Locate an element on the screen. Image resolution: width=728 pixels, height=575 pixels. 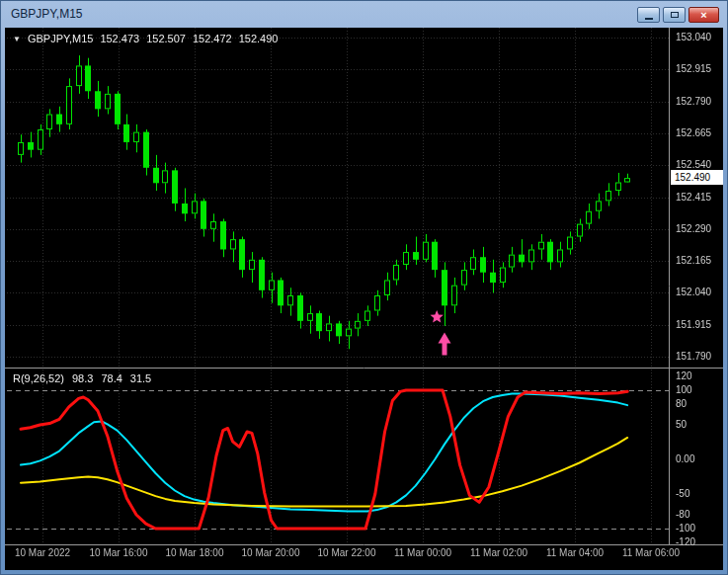
price-tick-label: 152.290 is located at coordinates (693, 229).